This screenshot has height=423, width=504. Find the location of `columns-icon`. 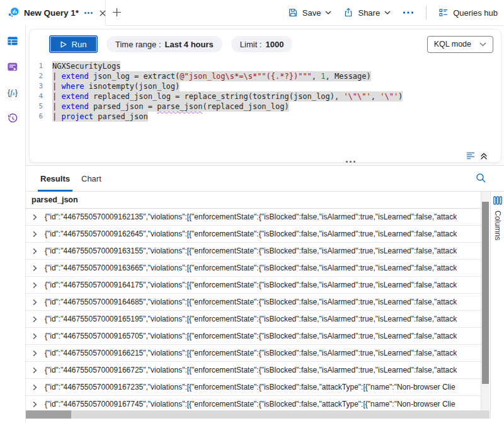

columns-icon is located at coordinates (498, 200).